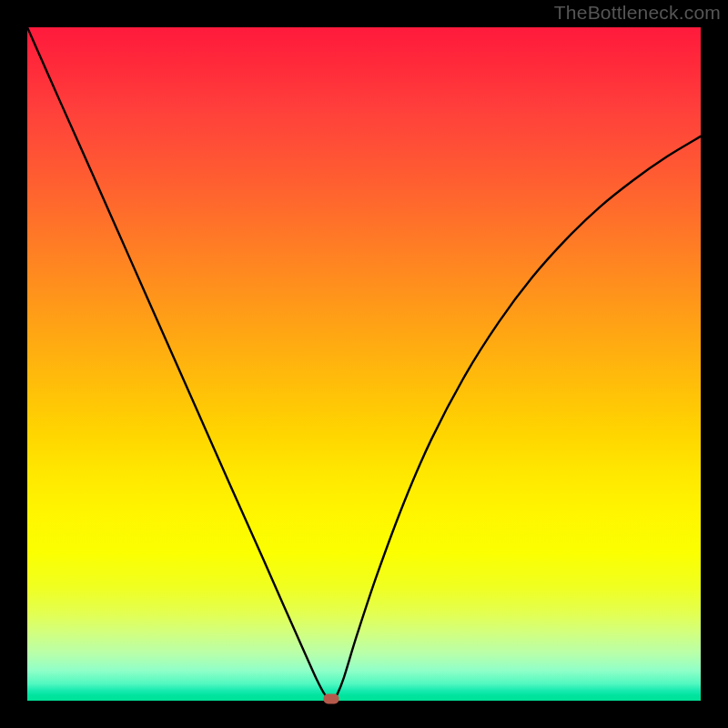 The width and height of the screenshot is (728, 728). What do you see at coordinates (331, 699) in the screenshot?
I see `optimal-point-marker` at bounding box center [331, 699].